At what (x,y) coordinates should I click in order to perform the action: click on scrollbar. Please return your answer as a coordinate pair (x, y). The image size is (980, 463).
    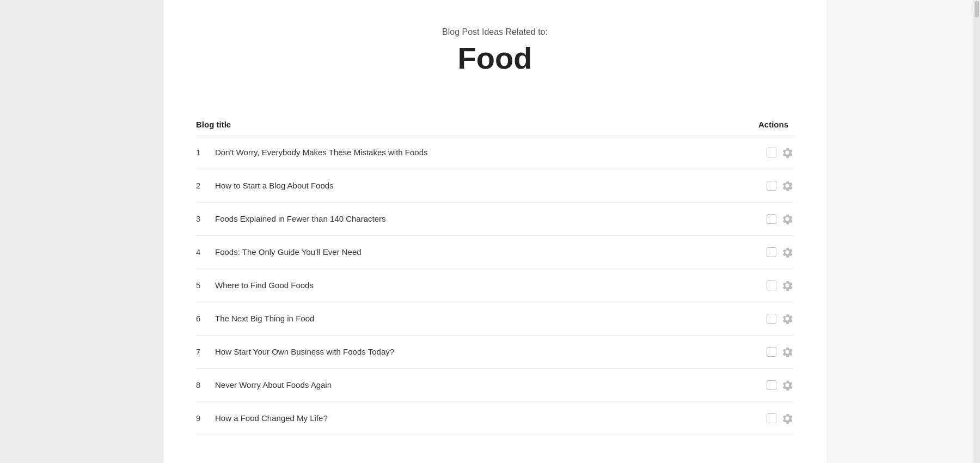
    Looking at the image, I should click on (977, 232).